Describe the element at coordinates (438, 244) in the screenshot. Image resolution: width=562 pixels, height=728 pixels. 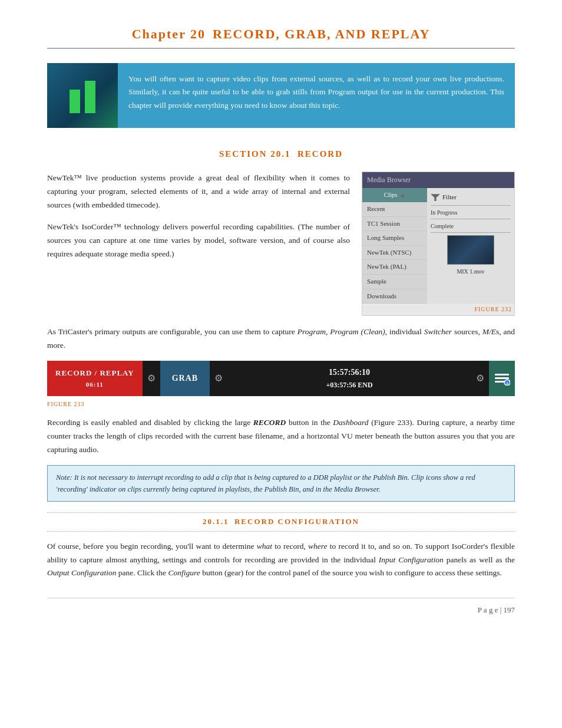
I see `media-browser-box: Media Browser Clips ▲ Recent TC1 Session…` at that location.